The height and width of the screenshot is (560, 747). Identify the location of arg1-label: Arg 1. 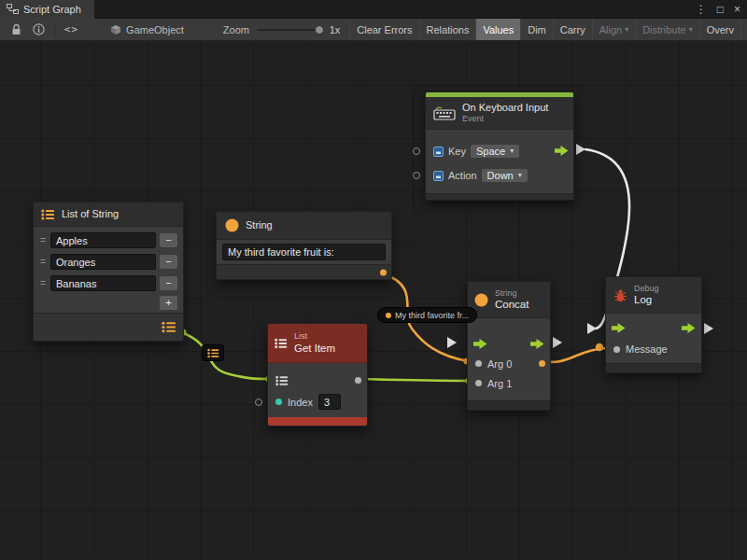
(500, 384).